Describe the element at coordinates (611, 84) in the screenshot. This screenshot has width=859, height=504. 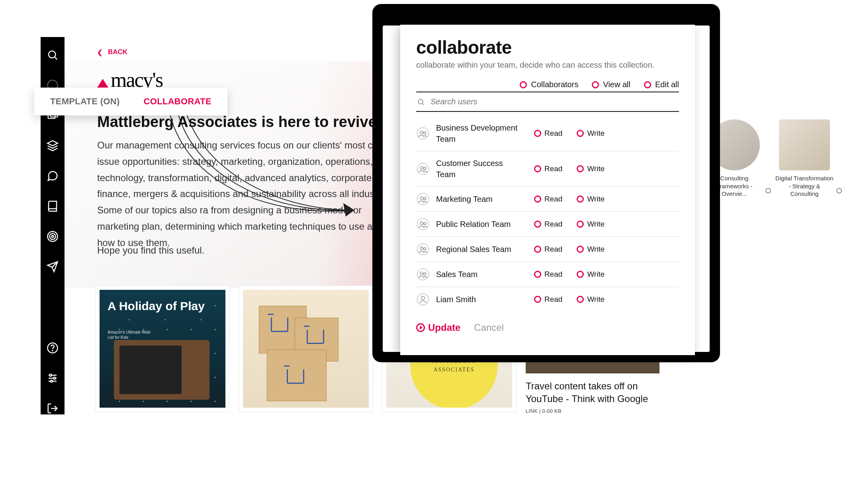
I see `tab-view-all: View all` at that location.